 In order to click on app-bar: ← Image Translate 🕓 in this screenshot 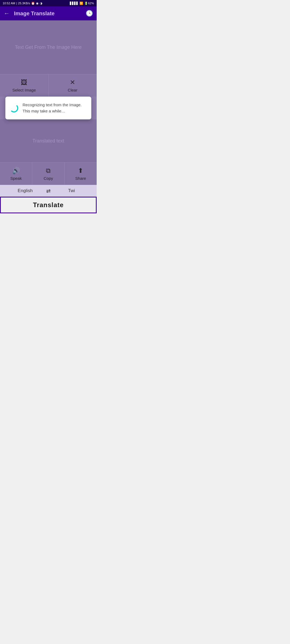, I will do `click(48, 13)`.